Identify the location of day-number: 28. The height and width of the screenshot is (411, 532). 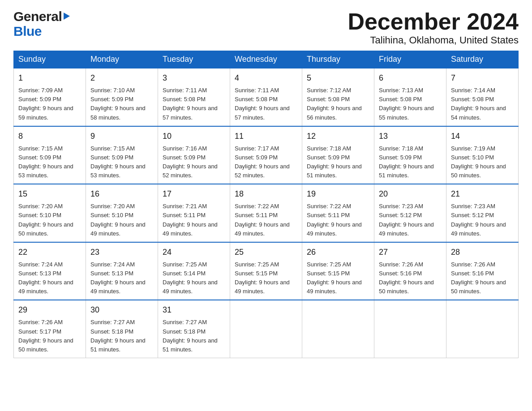
(482, 253).